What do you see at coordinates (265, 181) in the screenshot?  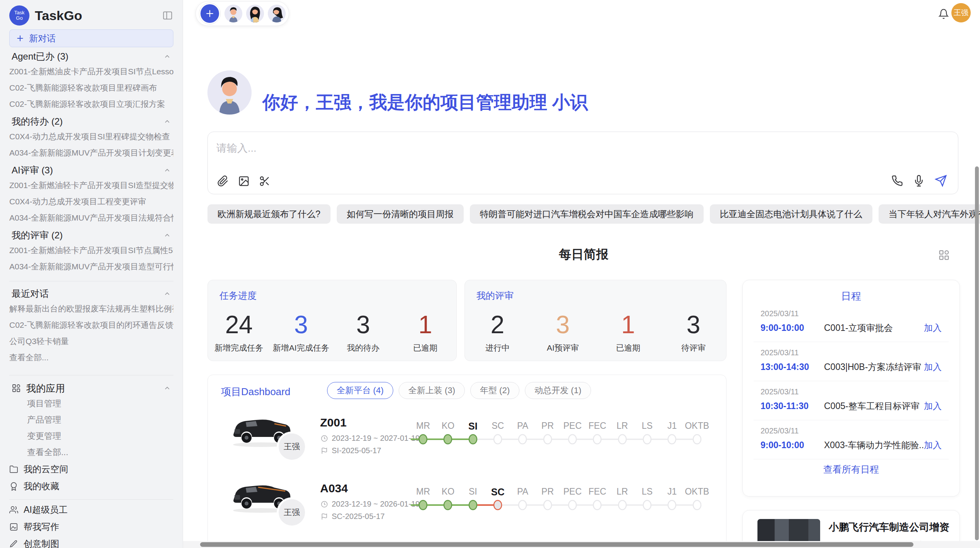 I see `scissors-icon` at bounding box center [265, 181].